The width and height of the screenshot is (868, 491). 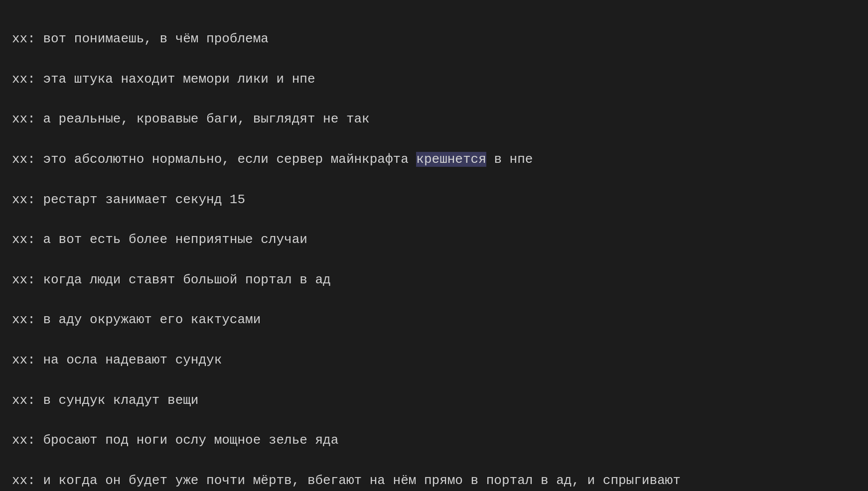 I want to click on chat-line: хх: бросают под ноги ослу мощное зелье я…, so click(x=434, y=440).